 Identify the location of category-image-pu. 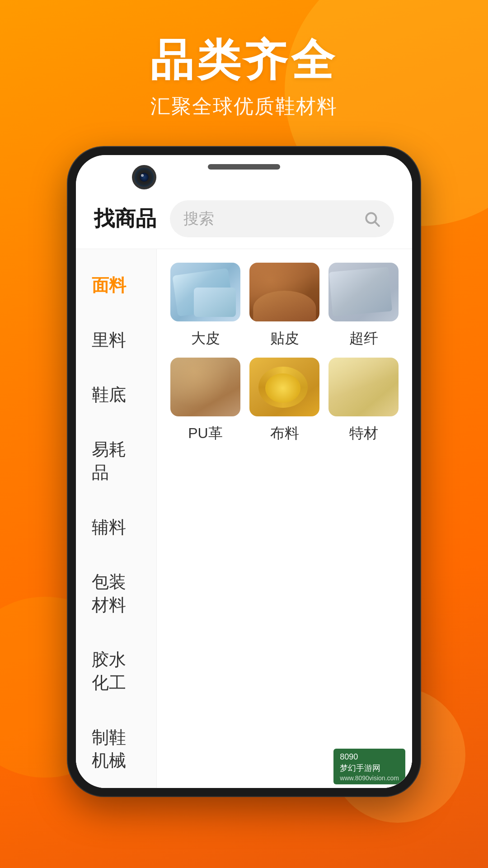
(205, 387).